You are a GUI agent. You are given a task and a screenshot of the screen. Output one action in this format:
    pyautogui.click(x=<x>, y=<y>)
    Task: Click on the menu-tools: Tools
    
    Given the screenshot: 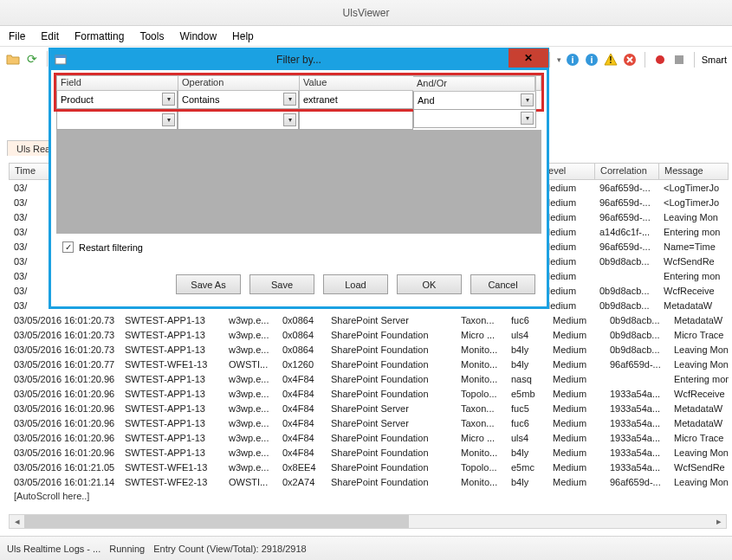 What is the action you would take?
    pyautogui.click(x=152, y=36)
    